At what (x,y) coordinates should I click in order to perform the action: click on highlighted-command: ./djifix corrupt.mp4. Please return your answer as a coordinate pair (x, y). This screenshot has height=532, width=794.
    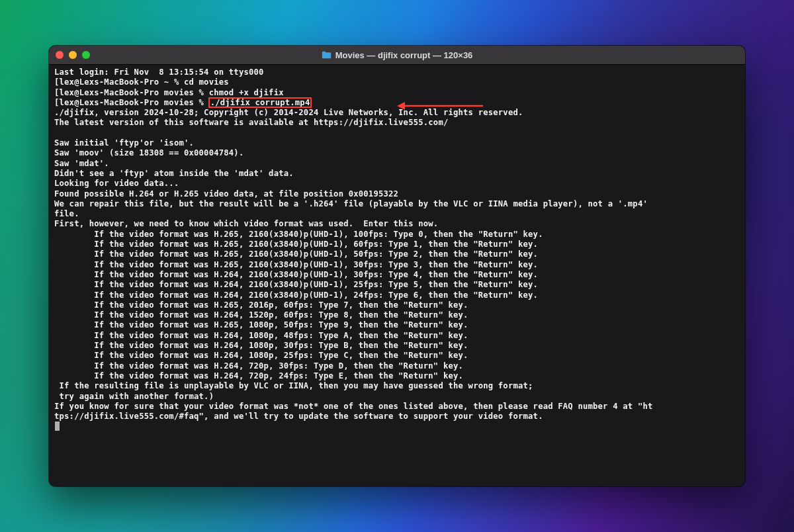
    Looking at the image, I should click on (261, 103).